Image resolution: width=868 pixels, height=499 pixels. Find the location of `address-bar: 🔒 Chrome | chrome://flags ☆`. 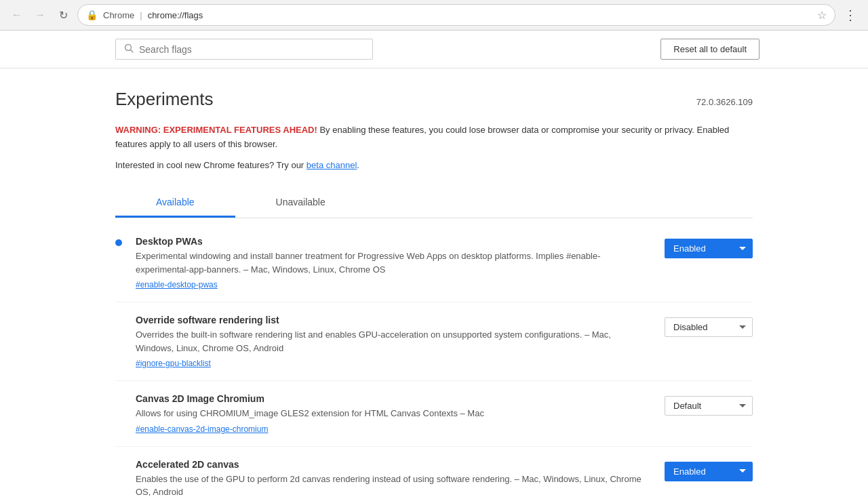

address-bar: 🔒 Chrome | chrome://flags ☆ is located at coordinates (456, 15).